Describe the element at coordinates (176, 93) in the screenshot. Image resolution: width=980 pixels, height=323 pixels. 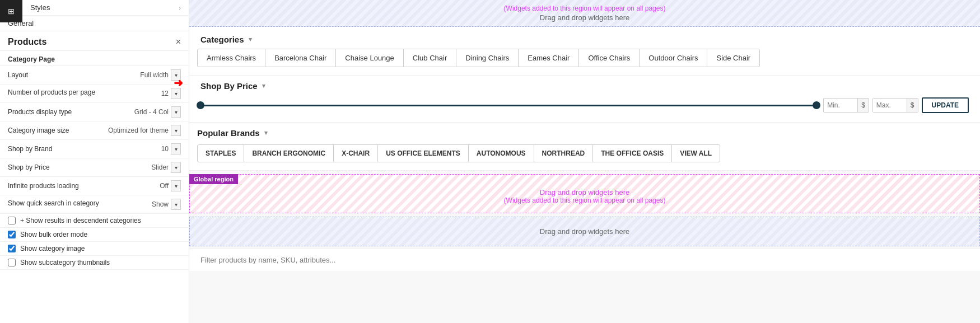
I see `products-per-page-dropdown: ▾` at that location.